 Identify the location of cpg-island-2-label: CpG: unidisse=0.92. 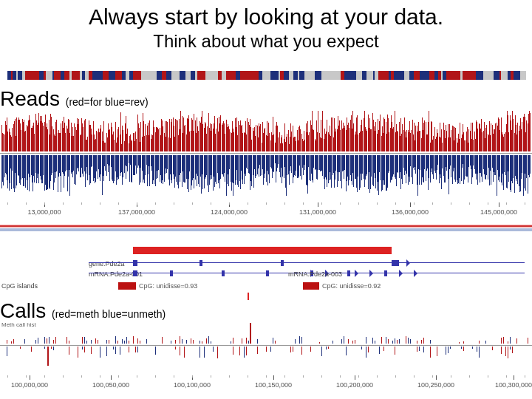
(352, 286).